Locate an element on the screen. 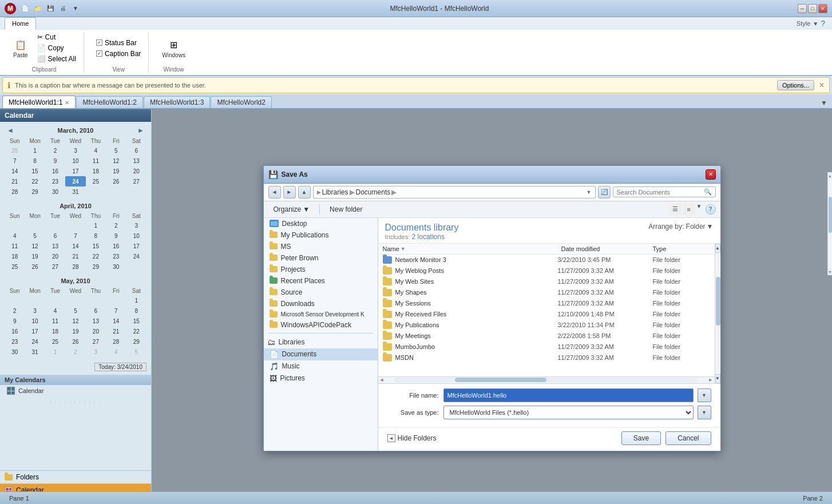  cal-day: 17 is located at coordinates (76, 171).